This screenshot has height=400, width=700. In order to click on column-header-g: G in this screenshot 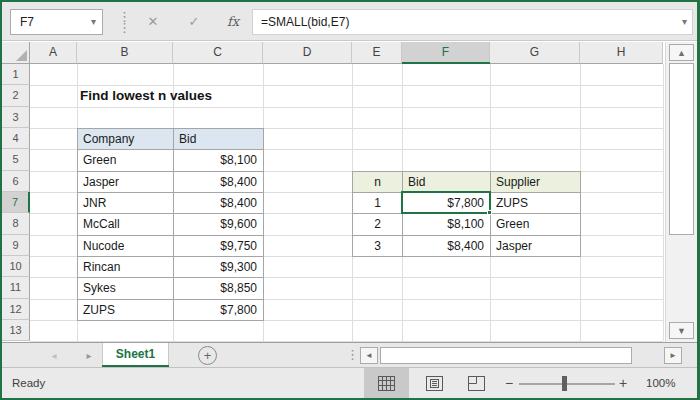, I will do `click(535, 53)`.